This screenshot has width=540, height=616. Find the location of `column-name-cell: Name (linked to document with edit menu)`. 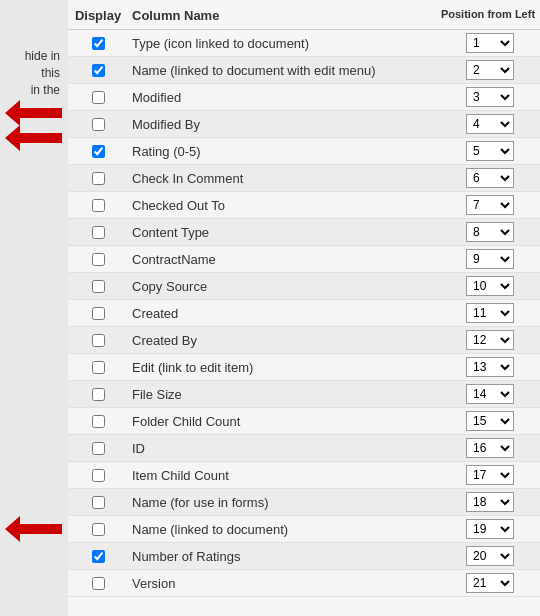

column-name-cell: Name (linked to document with edit menu) is located at coordinates (284, 70).